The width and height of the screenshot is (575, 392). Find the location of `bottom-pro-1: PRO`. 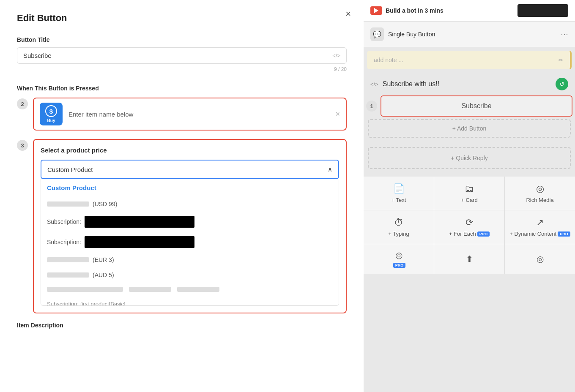

bottom-pro-1: PRO is located at coordinates (400, 265).